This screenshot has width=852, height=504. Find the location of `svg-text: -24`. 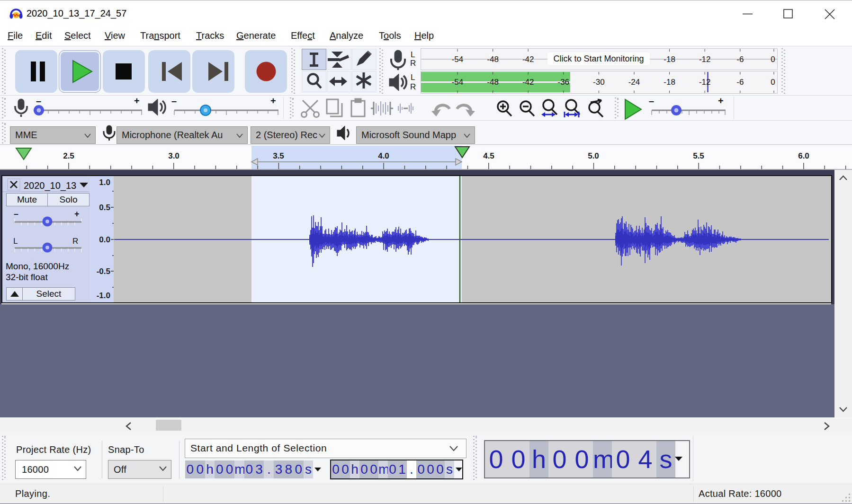

svg-text: -24 is located at coordinates (635, 82).